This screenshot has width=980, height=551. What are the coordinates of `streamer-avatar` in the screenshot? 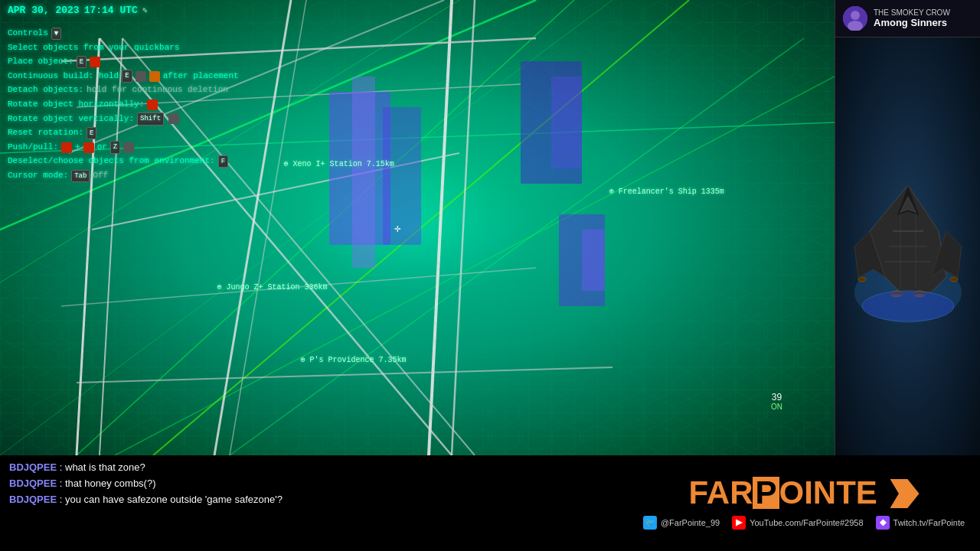 It's located at (855, 18).